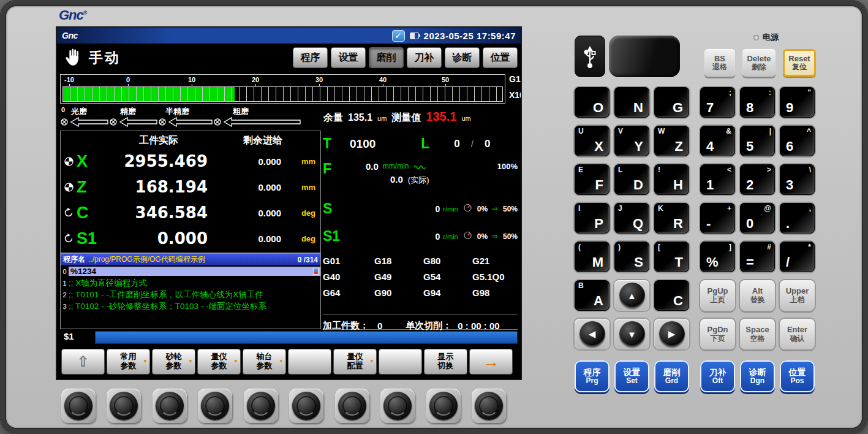  What do you see at coordinates (798, 141) in the screenshot?
I see `key-6: ^6` at bounding box center [798, 141].